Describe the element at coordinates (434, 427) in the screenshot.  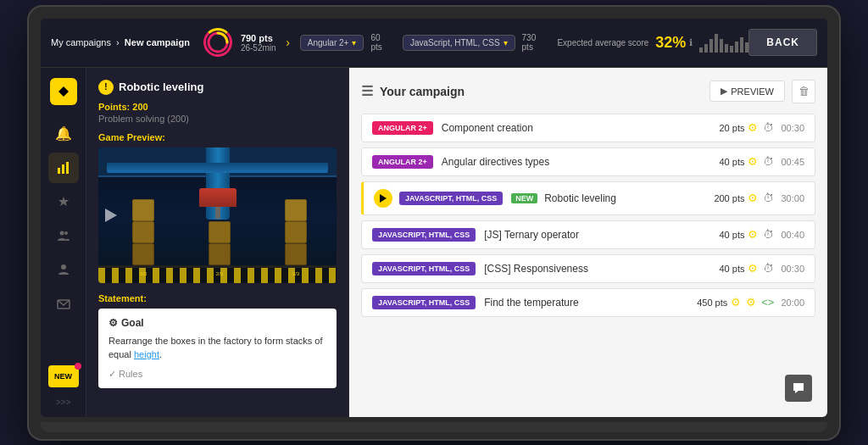
I see `laptop-base` at that location.